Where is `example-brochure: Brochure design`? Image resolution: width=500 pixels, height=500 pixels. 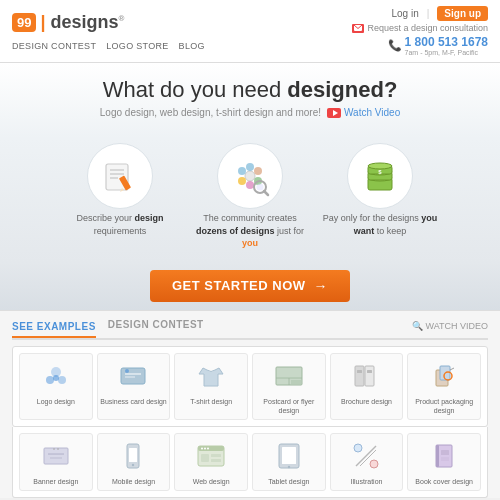 example-brochure: Brochure design is located at coordinates (367, 386).